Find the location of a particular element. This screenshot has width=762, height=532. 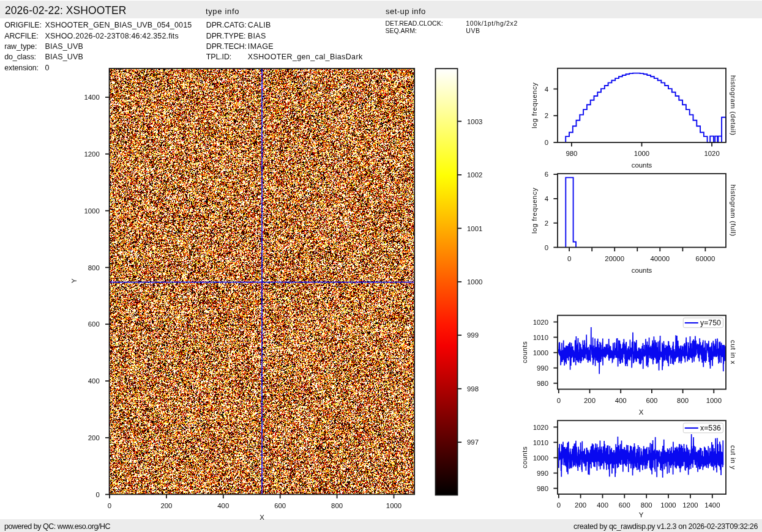

svg-text: y=750 is located at coordinates (711, 323).